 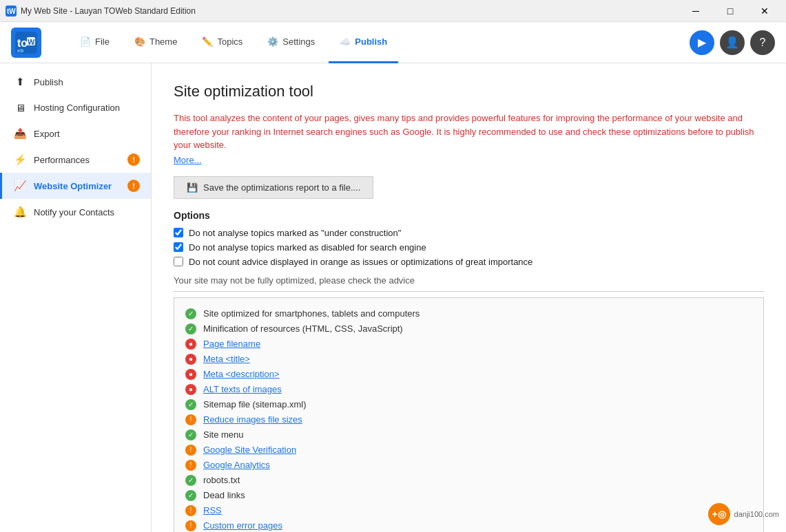 What do you see at coordinates (468, 420) in the screenshot?
I see `opt-item: !Reduce images file sizes` at bounding box center [468, 420].